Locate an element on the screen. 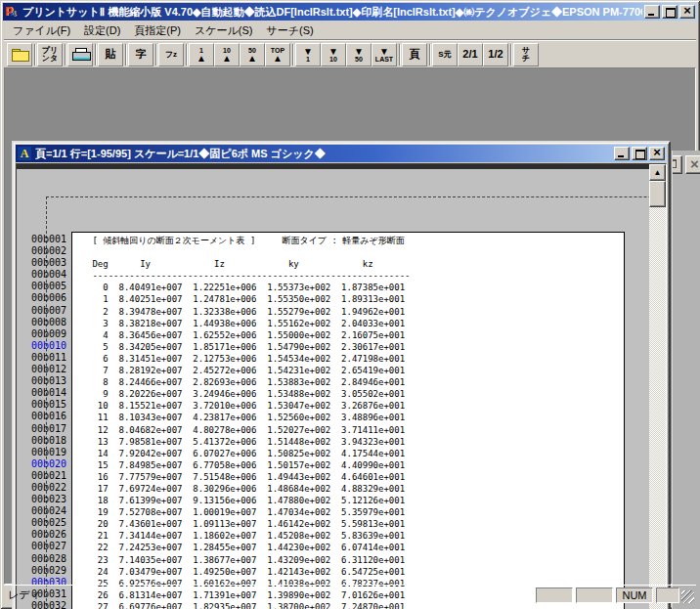 This screenshot has height=609, width=700. up-50-button: 50 ▲ is located at coordinates (252, 55).